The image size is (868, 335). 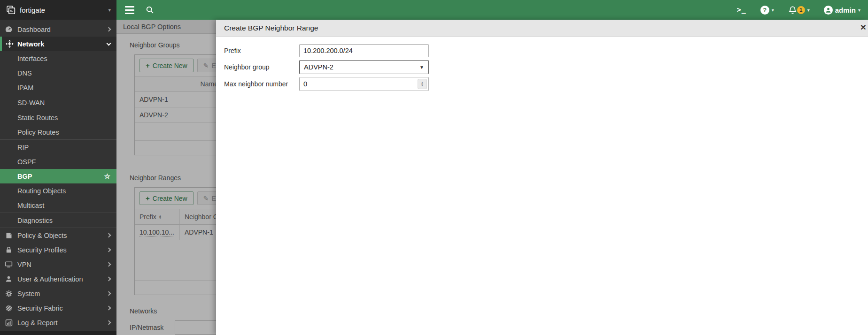 What do you see at coordinates (58, 87) in the screenshot?
I see `sidebar-item-ipam: IPAM` at bounding box center [58, 87].